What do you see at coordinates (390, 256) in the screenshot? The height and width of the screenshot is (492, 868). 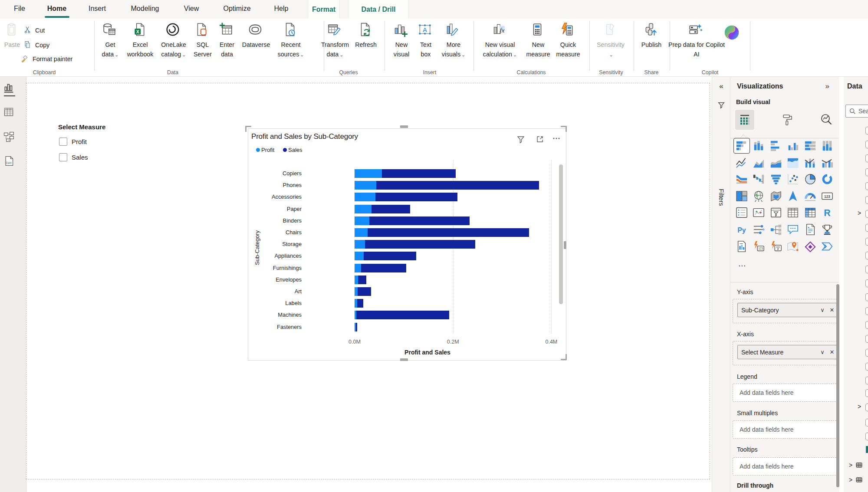 I see `bar-sales-appliances` at bounding box center [390, 256].